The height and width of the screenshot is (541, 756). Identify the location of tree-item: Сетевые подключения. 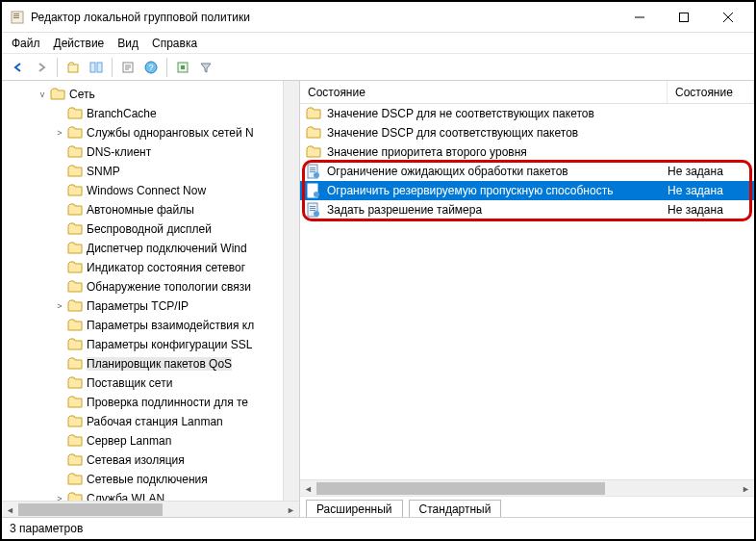
(150, 479).